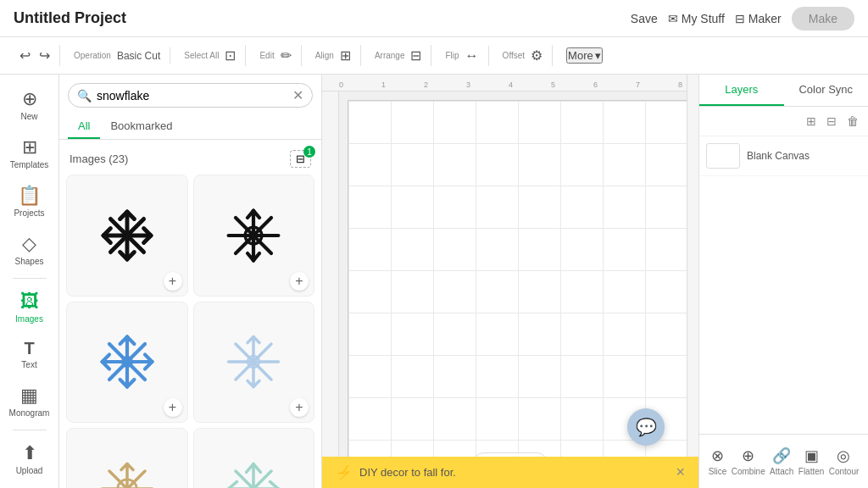 The height and width of the screenshot is (488, 868). I want to click on offset-button: ⚙, so click(537, 56).